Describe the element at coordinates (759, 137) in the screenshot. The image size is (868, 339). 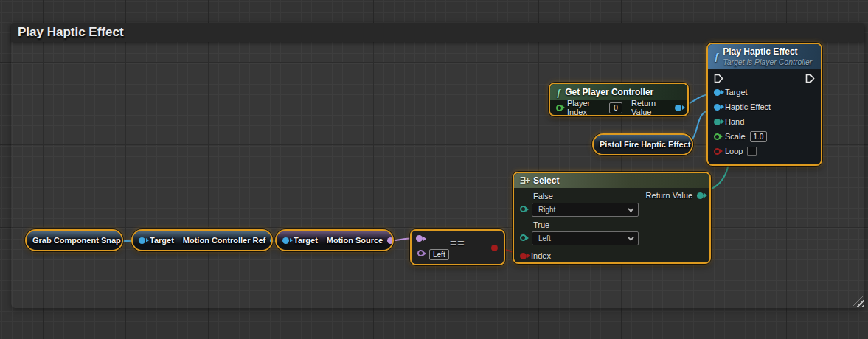
I see `scale-value-input: 1.0` at that location.